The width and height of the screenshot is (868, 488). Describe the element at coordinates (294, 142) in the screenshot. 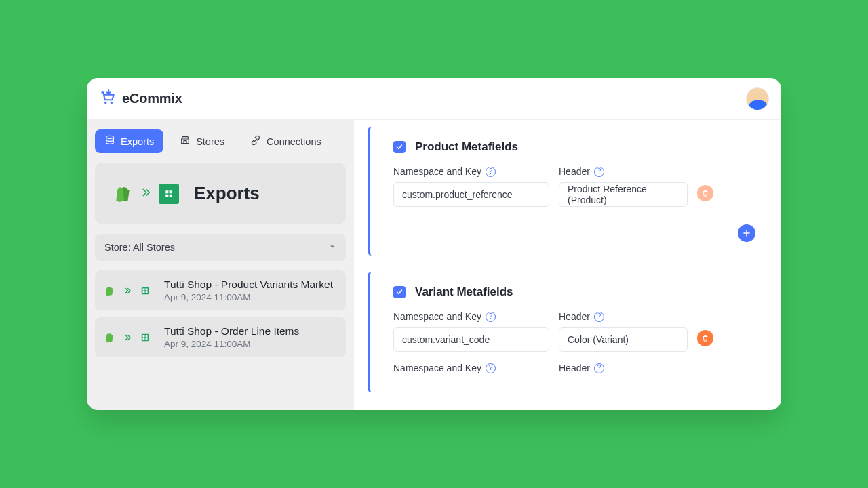

I see `tab-label: Connections` at that location.